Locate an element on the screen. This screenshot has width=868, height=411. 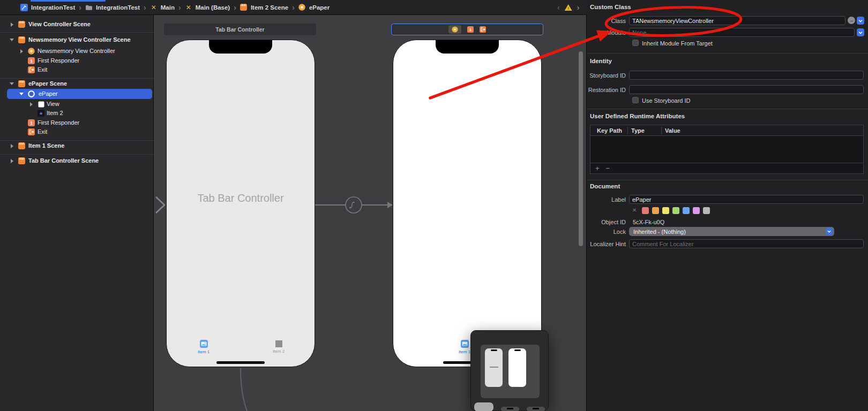
forward-button: › is located at coordinates (579, 7).